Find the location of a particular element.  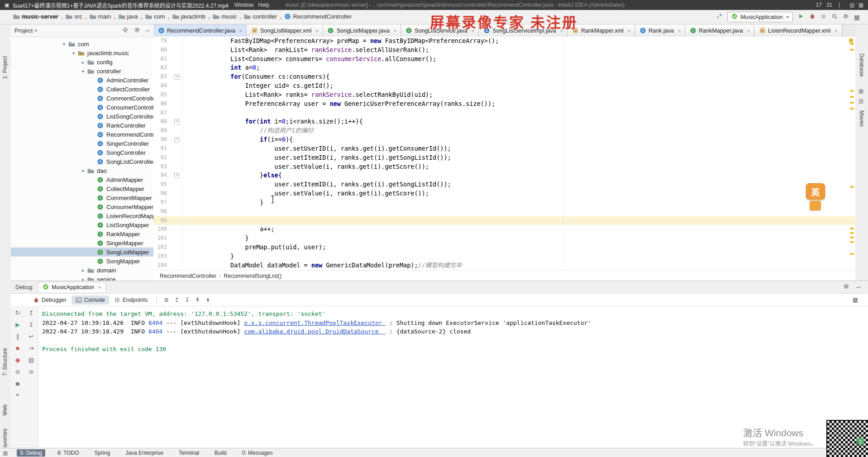

tree-item: IListSongMapper is located at coordinates (82, 225).